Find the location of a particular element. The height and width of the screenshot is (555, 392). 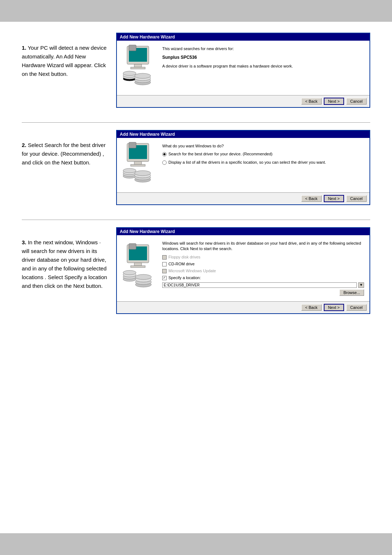

step-3-next-button: Next > is located at coordinates (334, 307).